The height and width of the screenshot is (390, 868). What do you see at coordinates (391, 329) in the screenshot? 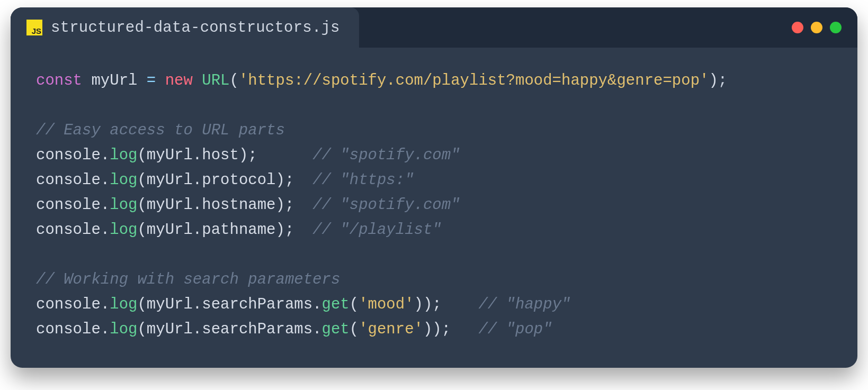
I see `string-literal: 'genre'` at bounding box center [391, 329].